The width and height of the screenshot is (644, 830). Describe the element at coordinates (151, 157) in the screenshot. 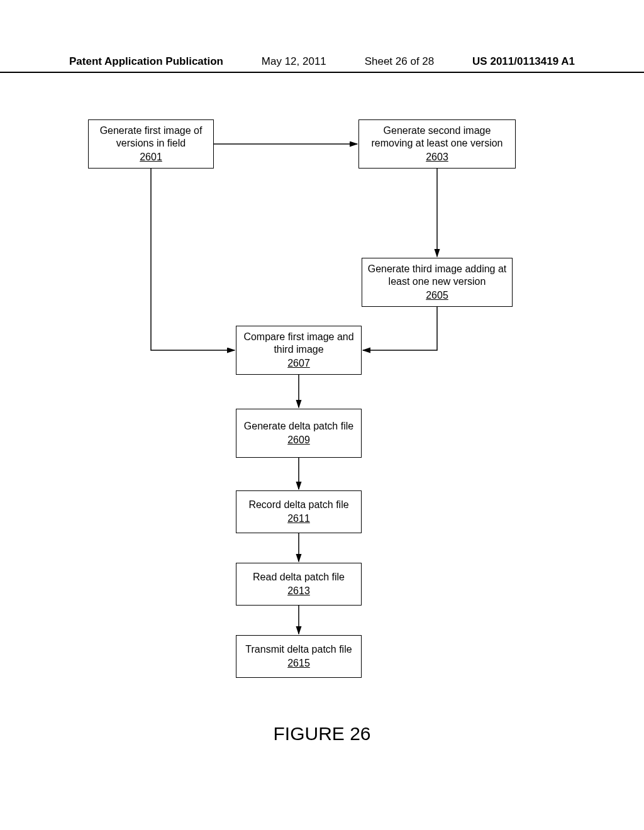

I see `flow-box-ref: 2601` at that location.